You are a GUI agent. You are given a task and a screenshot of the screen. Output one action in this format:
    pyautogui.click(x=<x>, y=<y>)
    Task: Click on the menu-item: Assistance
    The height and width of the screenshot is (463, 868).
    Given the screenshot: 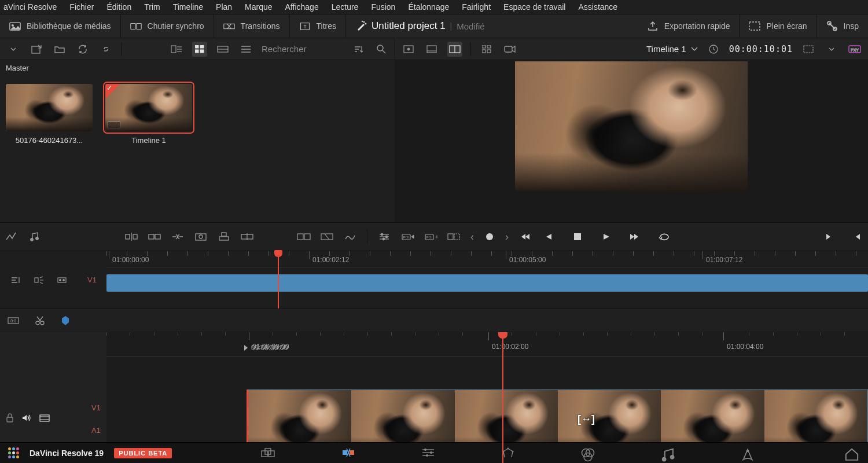 What is the action you would take?
    pyautogui.click(x=598, y=7)
    